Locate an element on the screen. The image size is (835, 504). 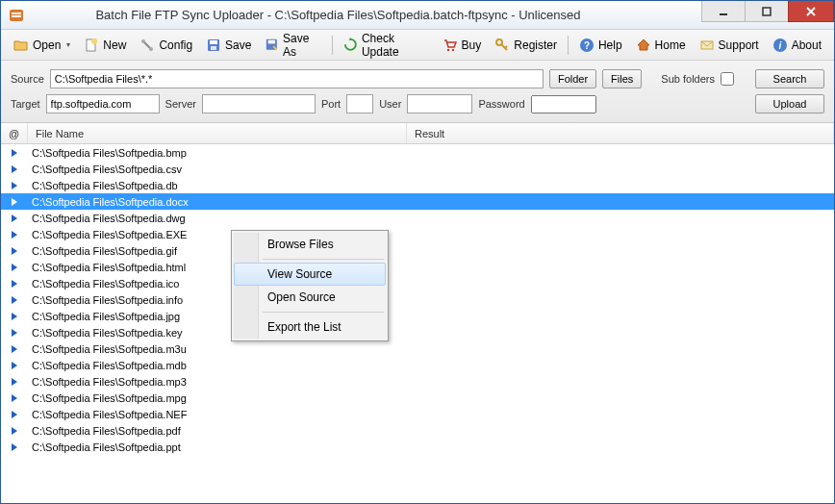
file-name-cell: C:\Softpedia Files\Softpedia.gif is located at coordinates (102, 251).